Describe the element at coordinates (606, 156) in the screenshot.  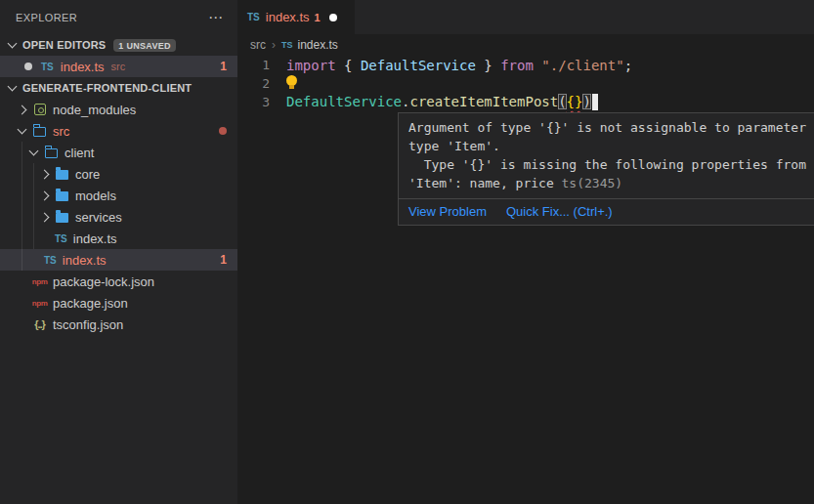
I see `error-message: Argument of type '{}' is not assignable …` at that location.